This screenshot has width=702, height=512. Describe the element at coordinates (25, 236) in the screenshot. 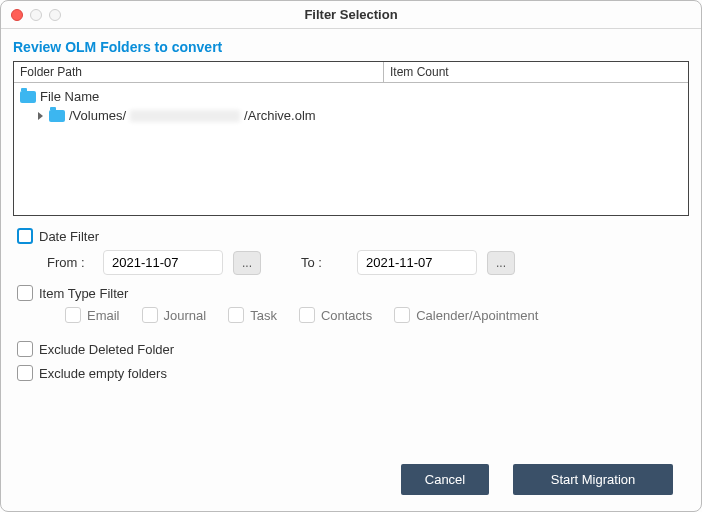

I see `date-filter-checkbox` at that location.